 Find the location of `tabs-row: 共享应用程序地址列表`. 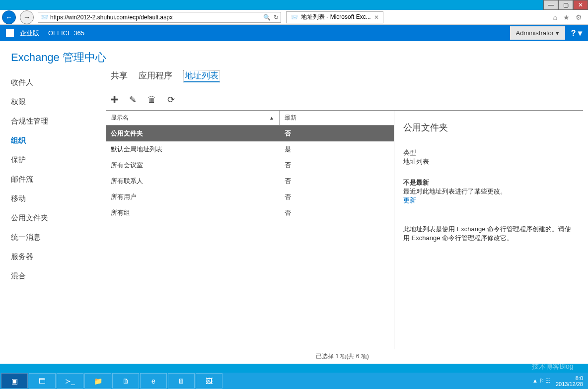

tabs-row: 共享应用程序地址列表 is located at coordinates (343, 77).